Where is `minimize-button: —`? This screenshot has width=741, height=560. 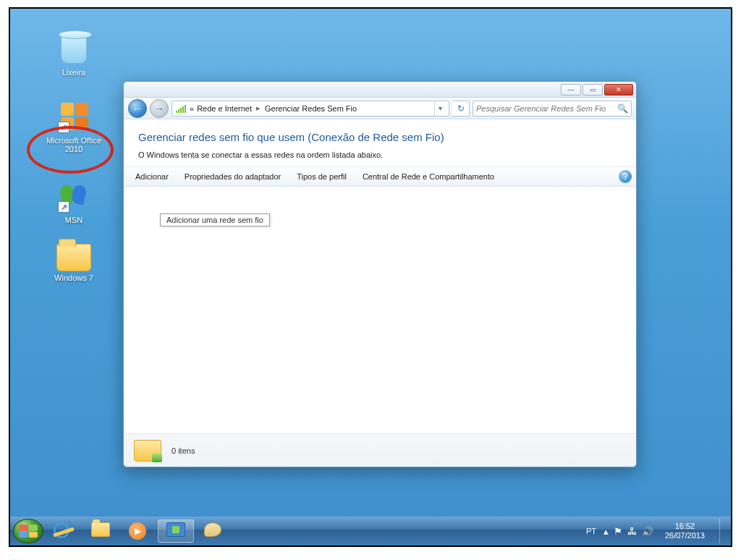
minimize-button: — is located at coordinates (571, 90).